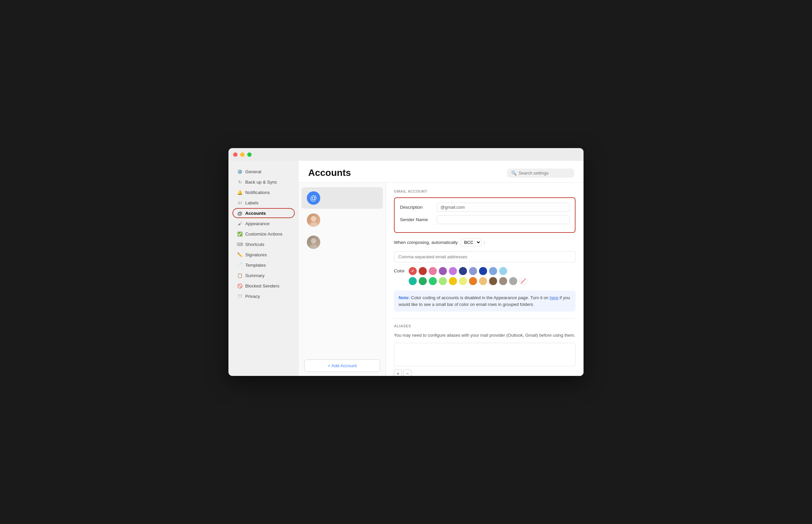  Describe the element at coordinates (240, 224) in the screenshot. I see `brush-icon: 🖌` at that location.